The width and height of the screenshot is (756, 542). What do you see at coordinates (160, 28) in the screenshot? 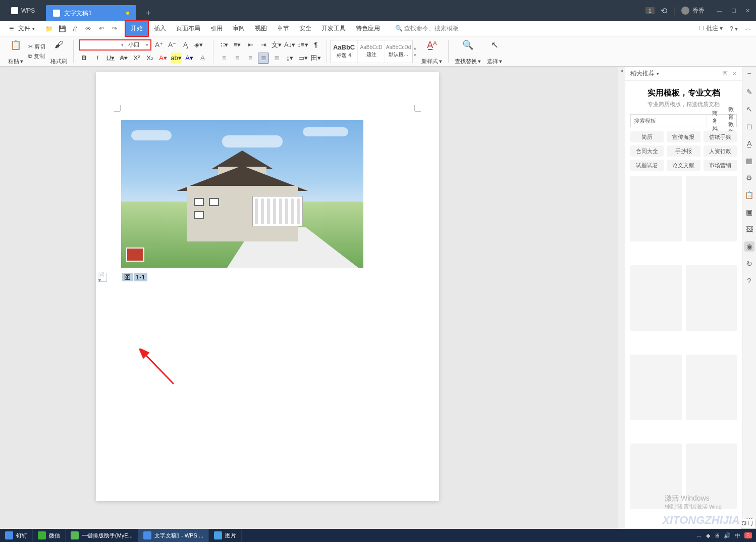
I see `menu-insert: 插入` at bounding box center [160, 28].